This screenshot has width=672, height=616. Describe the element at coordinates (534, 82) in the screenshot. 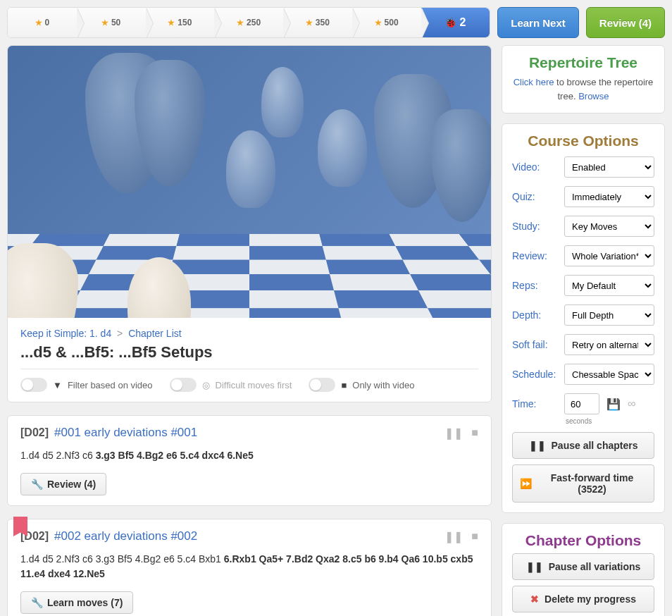

I see `repertoire-click-here-link: Click here` at that location.